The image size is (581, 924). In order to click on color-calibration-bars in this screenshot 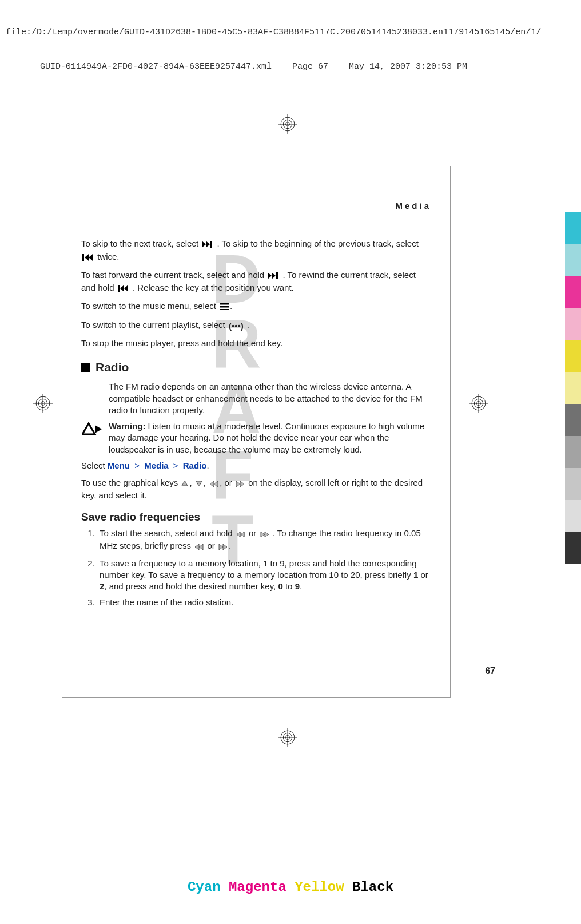, I will do `click(573, 388)`.